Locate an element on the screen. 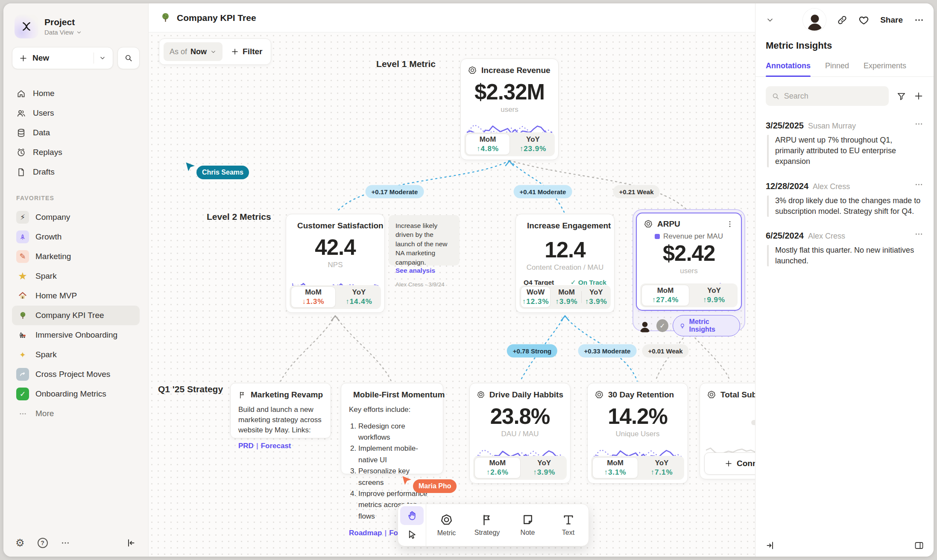  level2-label: Level 2 Metrics is located at coordinates (239, 217).